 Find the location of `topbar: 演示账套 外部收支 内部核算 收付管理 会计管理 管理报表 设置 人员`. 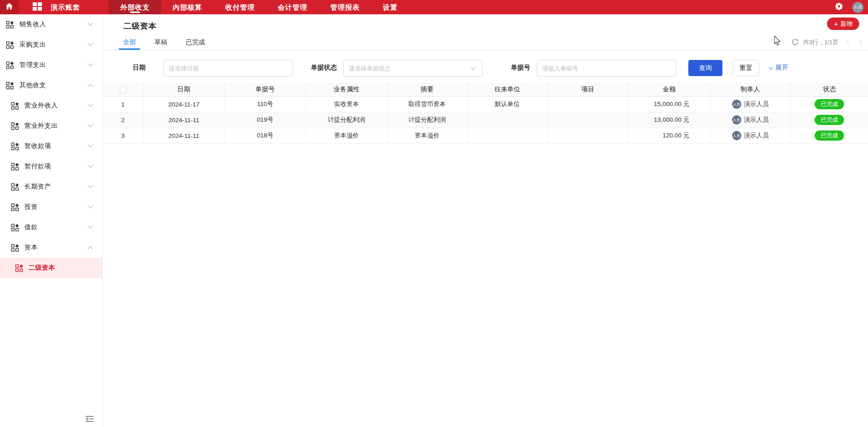

topbar: 演示账套 外部收支 内部核算 收付管理 会计管理 管理报表 设置 人员 is located at coordinates (434, 7).